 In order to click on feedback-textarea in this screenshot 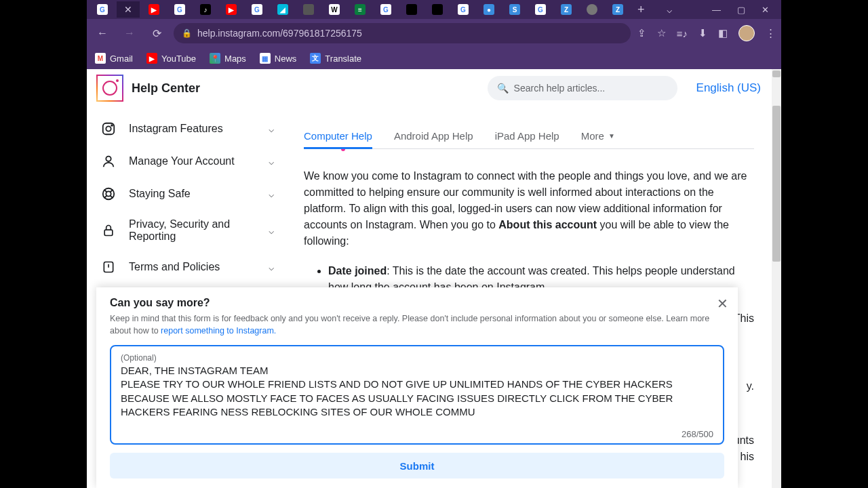, I will do `click(417, 394)`.